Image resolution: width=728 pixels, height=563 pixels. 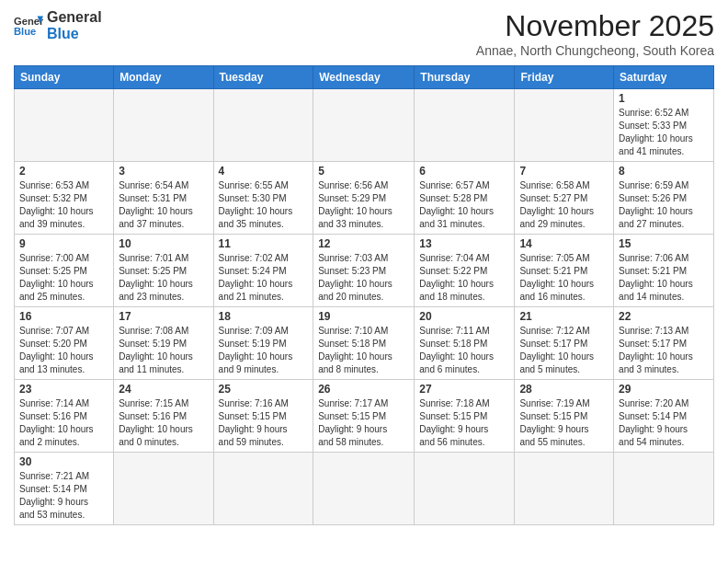 I want to click on day-number: 8, so click(x=664, y=171).